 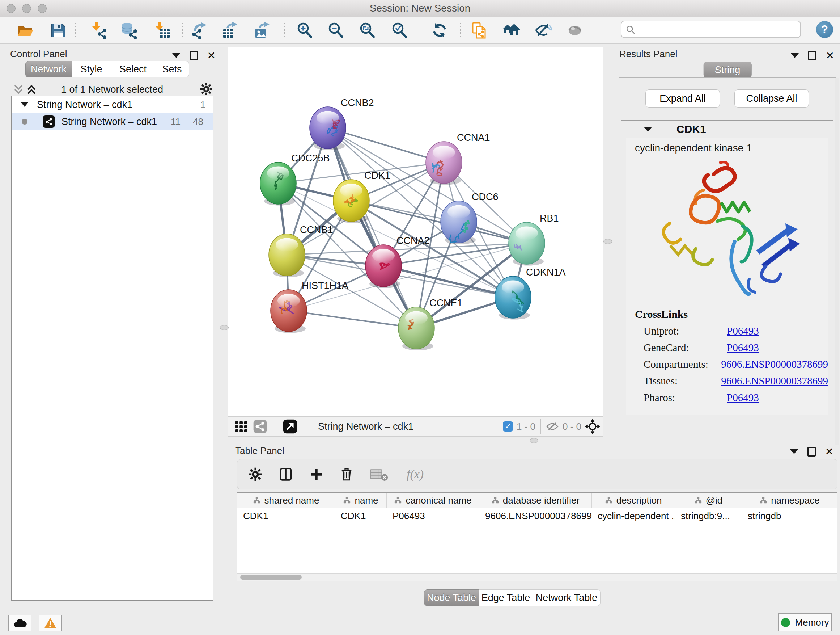 What do you see at coordinates (648, 129) in the screenshot?
I see `section-collapse-icon` at bounding box center [648, 129].